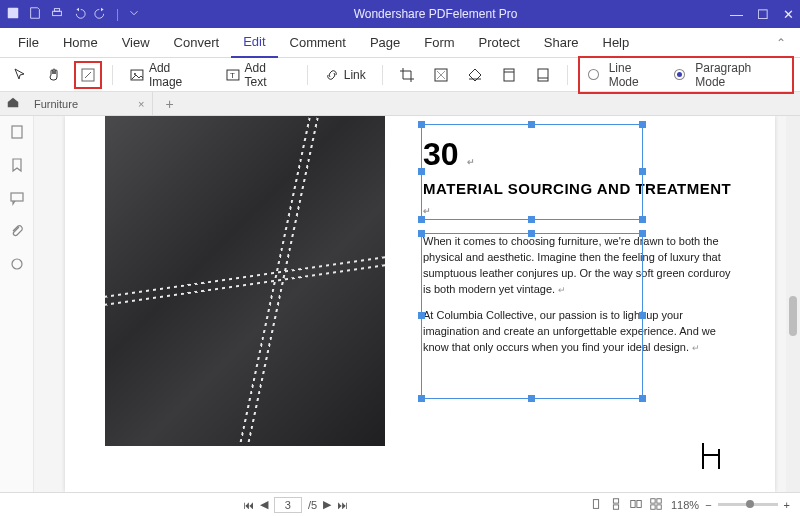 This screenshot has height=516, width=800. Describe the element at coordinates (141, 104) in the screenshot. I see `close-tab-icon: ×` at that location.